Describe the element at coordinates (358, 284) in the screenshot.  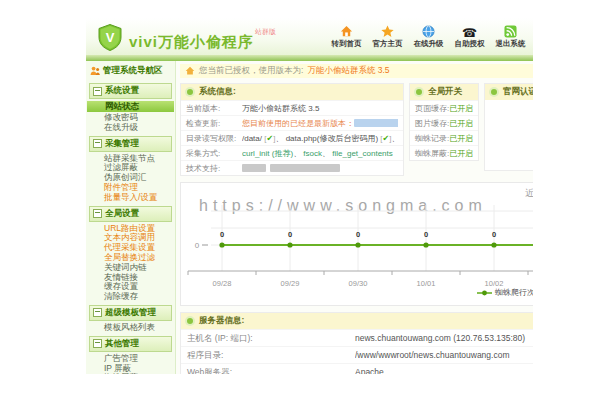
I see `svg-text: 09/30` at that location.